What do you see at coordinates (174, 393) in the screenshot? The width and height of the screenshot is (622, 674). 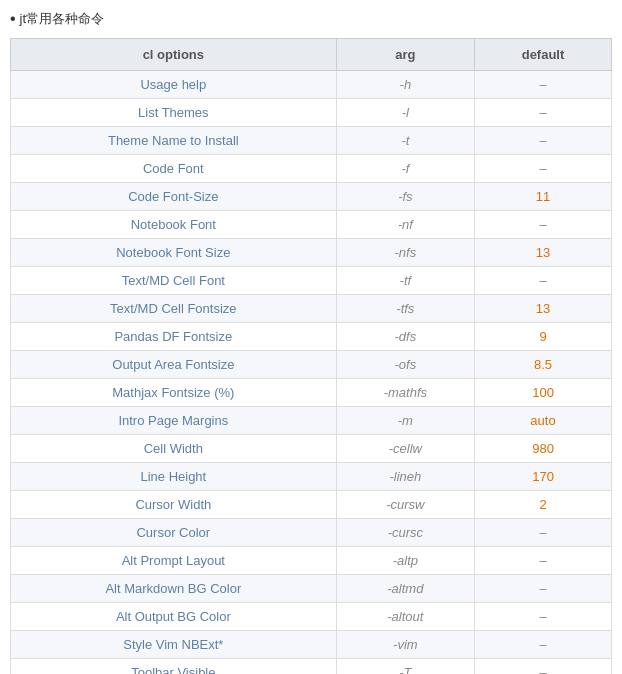 I see `cell-option: Mathjax Fontsize (%)` at bounding box center [174, 393].